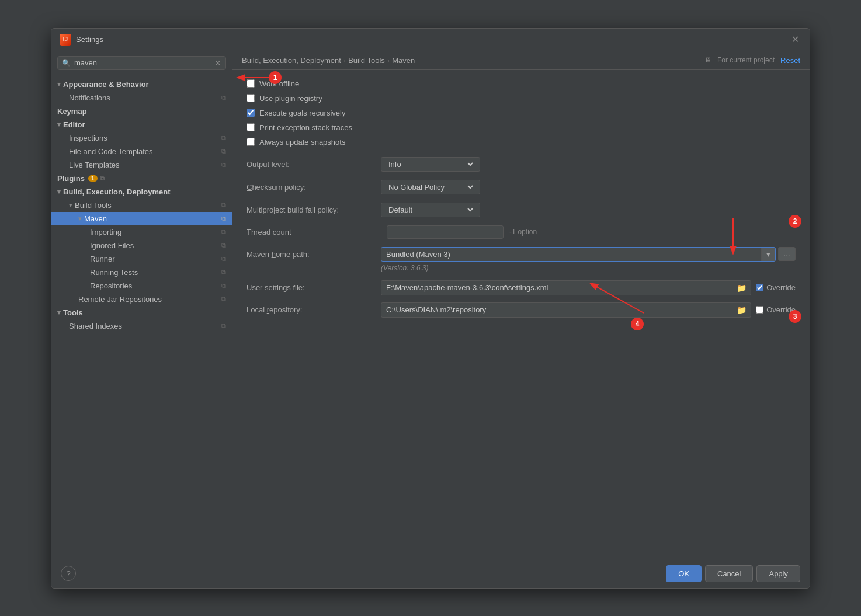 The image size is (861, 616). Describe the element at coordinates (251, 142) in the screenshot. I see `always-update-checkbox` at that location.